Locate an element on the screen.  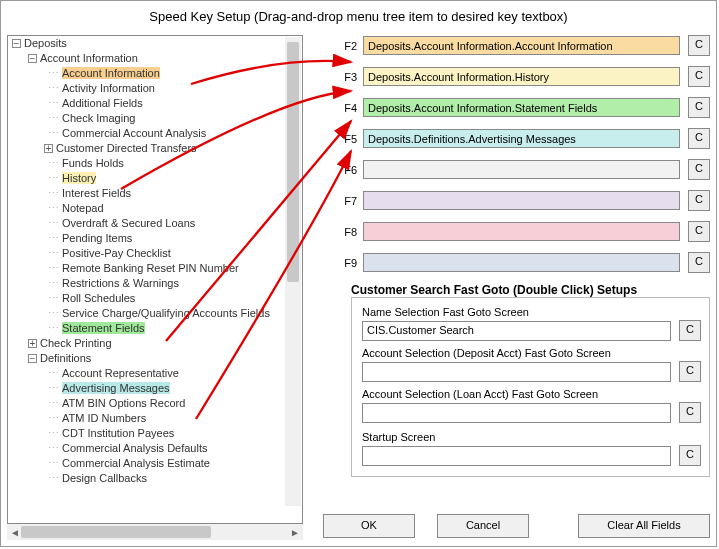
key-field-f9 is located at coordinates (522, 262).